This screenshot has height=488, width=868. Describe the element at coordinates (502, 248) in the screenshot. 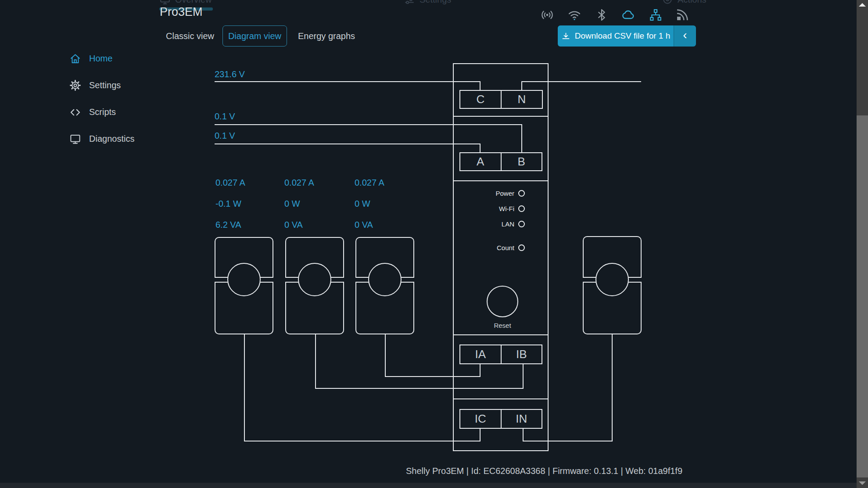

I see `led-row-count: Count` at that location.